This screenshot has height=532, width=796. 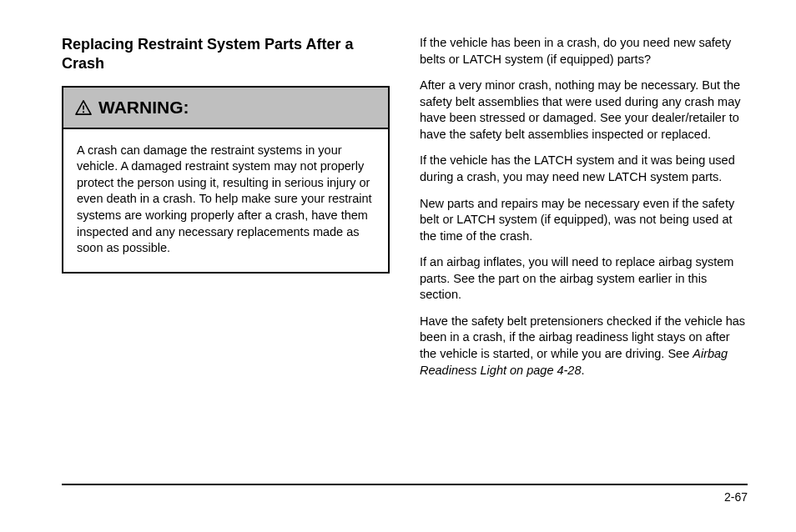 I want to click on page-number: 2-67, so click(x=405, y=497).